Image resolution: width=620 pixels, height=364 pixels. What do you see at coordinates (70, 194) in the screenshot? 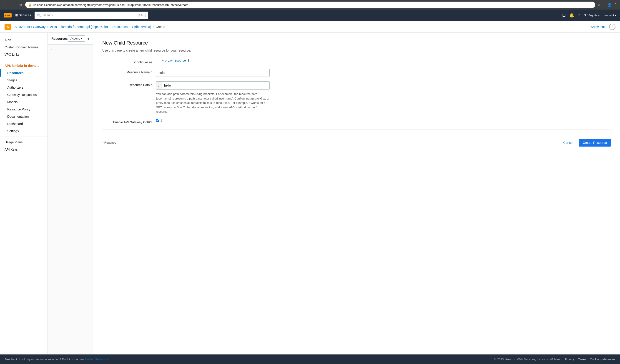
I see `resources-panel: Resources Actions ▾ ◀ /` at bounding box center [70, 194].